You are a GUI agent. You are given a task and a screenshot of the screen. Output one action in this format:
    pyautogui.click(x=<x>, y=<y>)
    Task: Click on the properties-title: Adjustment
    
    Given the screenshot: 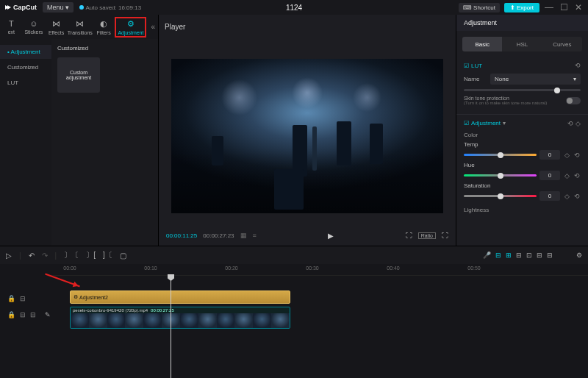 What is the action you would take?
    pyautogui.click(x=522, y=23)
    